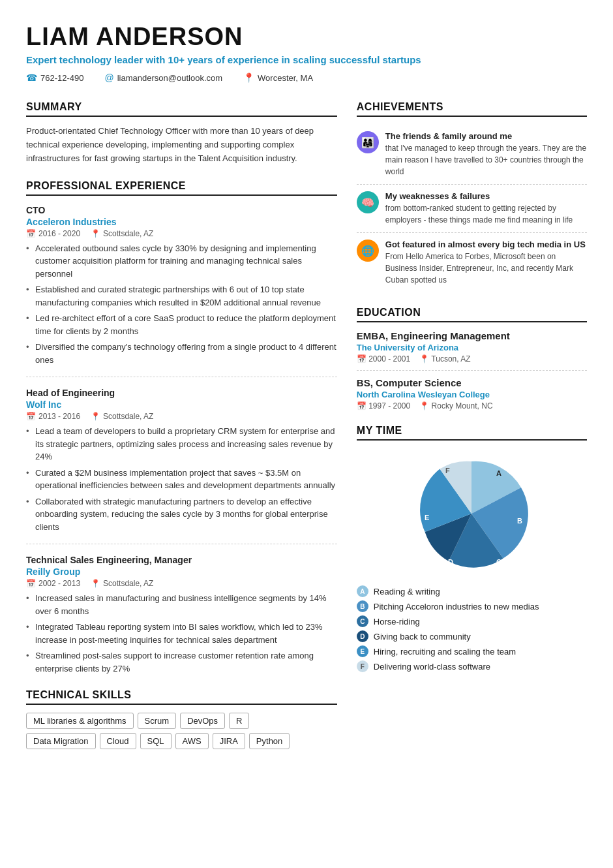 The width and height of the screenshot is (613, 868). What do you see at coordinates (472, 262) in the screenshot?
I see `achievement-featured: 🌐 Got featured in almost every big tech …` at bounding box center [472, 262].